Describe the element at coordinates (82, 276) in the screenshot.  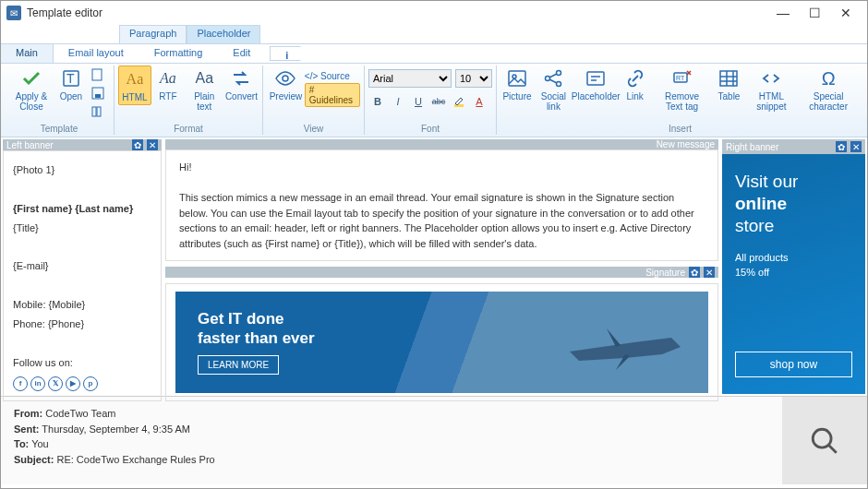
I see `left-banner-body: {Photo 1} {First name} {Last name} {Titl…` at that location.